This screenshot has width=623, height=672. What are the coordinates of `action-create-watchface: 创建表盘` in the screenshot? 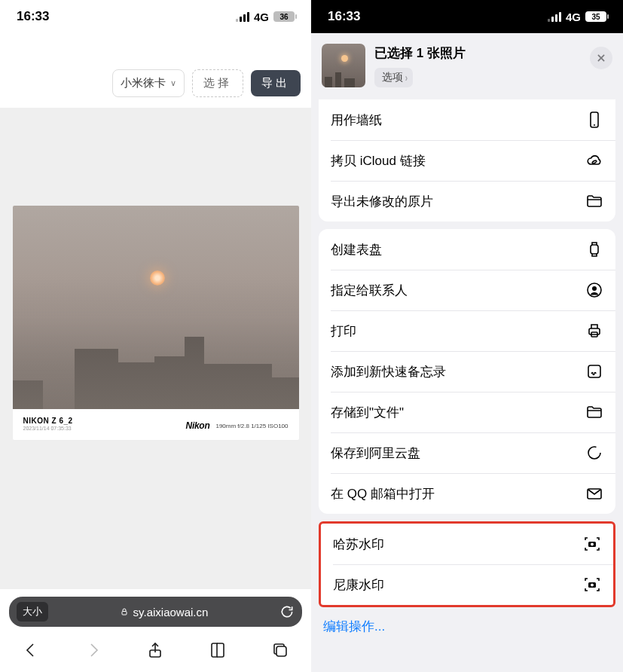 It's located at (467, 249).